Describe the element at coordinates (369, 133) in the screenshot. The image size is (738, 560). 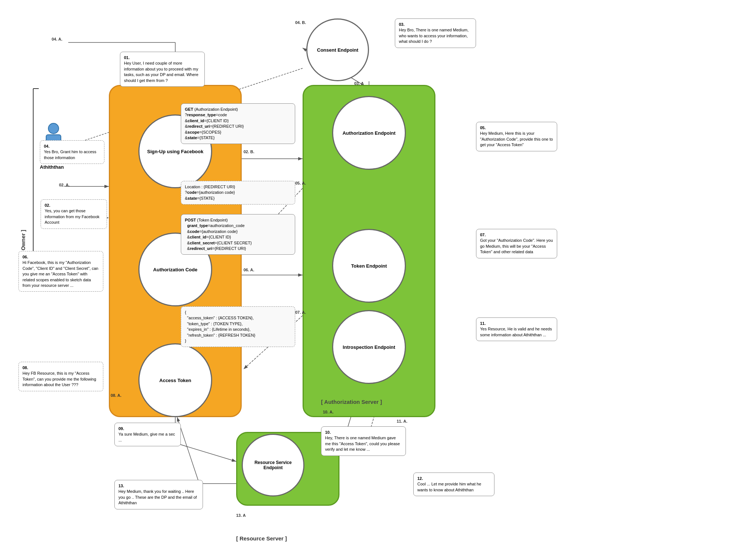
I see `auth-endpoint-circle: Authorization Endpoint` at that location.